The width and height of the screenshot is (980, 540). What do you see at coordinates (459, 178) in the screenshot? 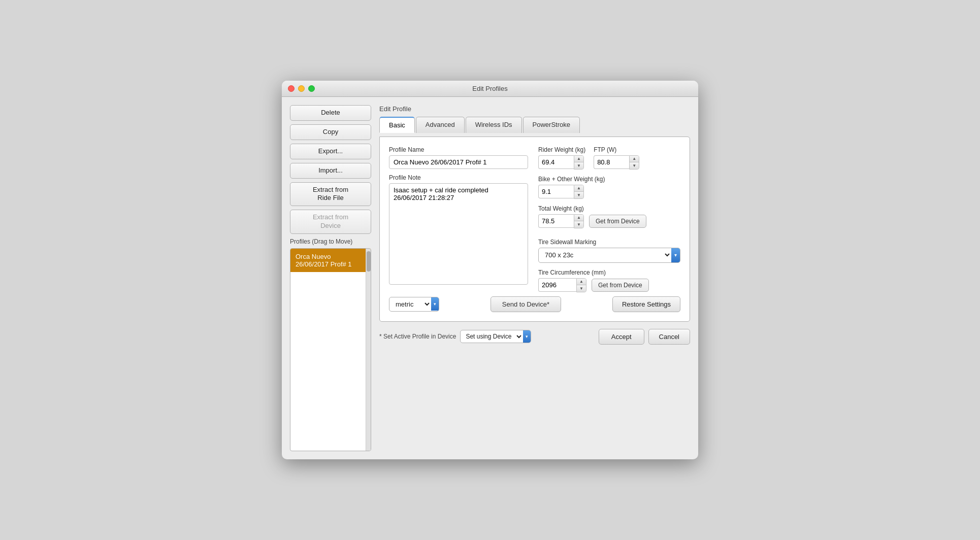
I see `profile-note-label: Profile Note` at bounding box center [459, 178].